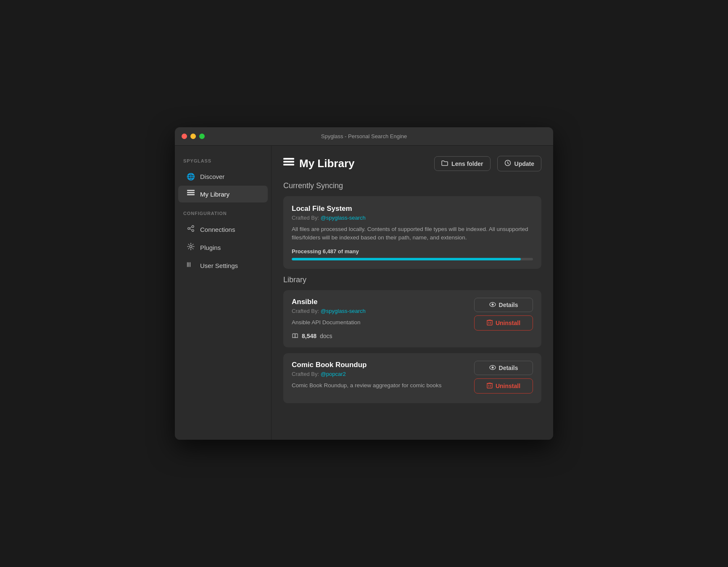 Image resolution: width=728 pixels, height=567 pixels. I want to click on ansible-doc-count-num: 8,548, so click(309, 336).